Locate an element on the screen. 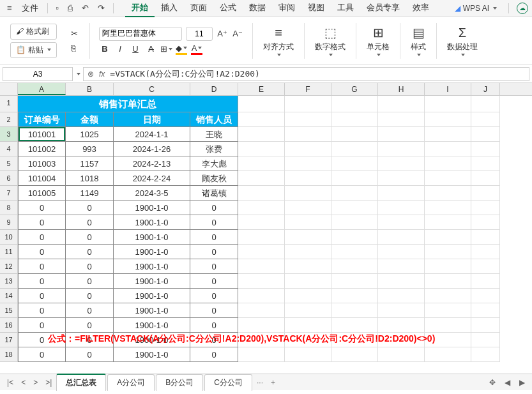 This screenshot has height=394, width=532. cell: 王晓 is located at coordinates (215, 134).